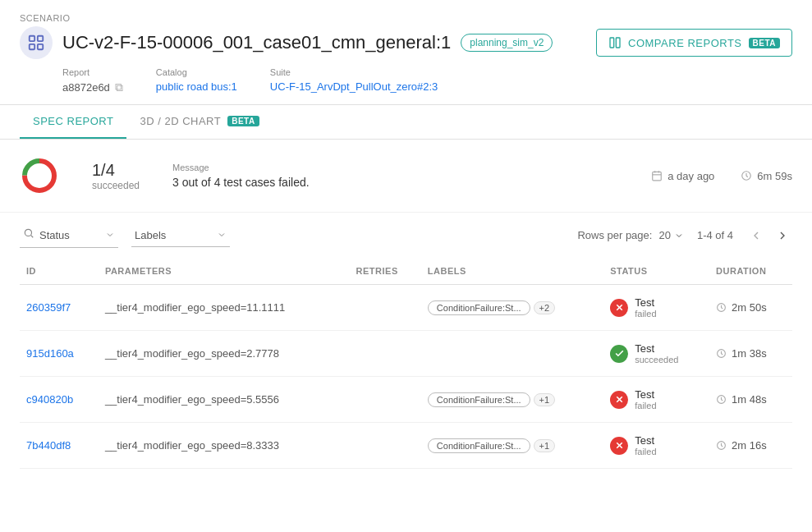 The height and width of the screenshot is (532, 812). What do you see at coordinates (764, 43) in the screenshot?
I see `compare-beta-badge: BETA` at bounding box center [764, 43].